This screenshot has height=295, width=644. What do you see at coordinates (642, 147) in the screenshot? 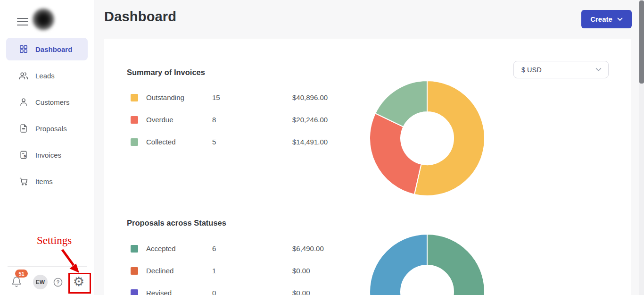
I see `scrollbar-track` at bounding box center [642, 147].